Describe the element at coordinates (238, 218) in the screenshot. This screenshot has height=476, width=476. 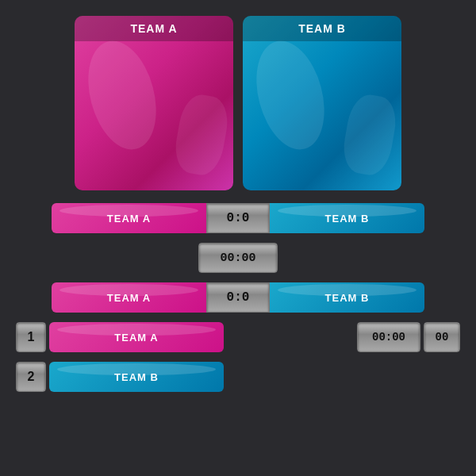
I see `score-row-1: TEAM A 0:0 TEAM B` at that location.